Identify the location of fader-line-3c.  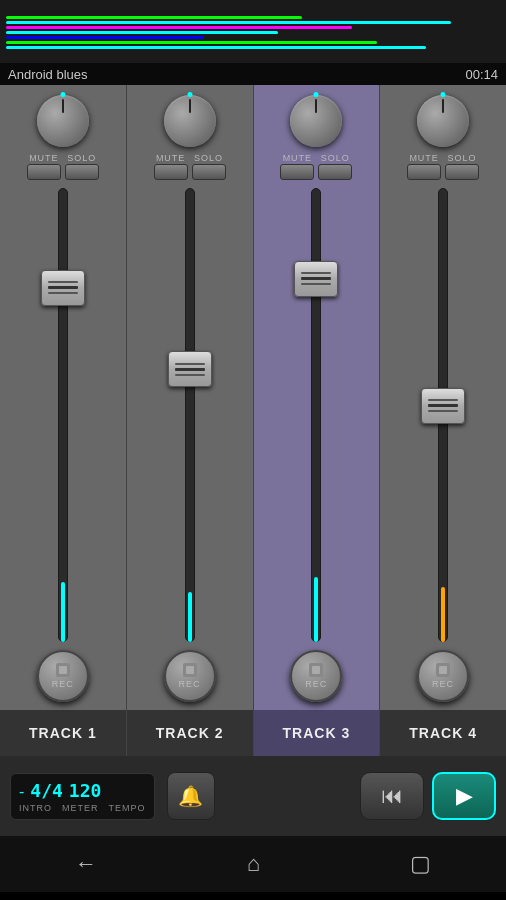
(316, 284).